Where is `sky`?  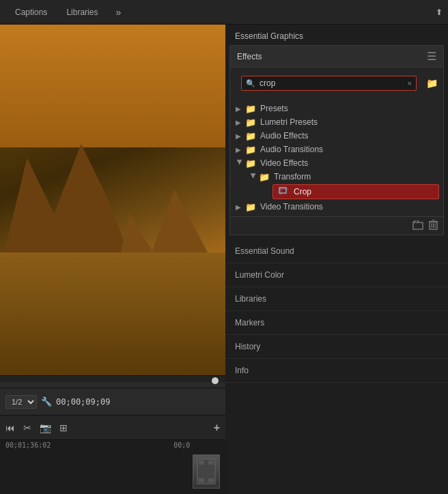
sky is located at coordinates (113, 86).